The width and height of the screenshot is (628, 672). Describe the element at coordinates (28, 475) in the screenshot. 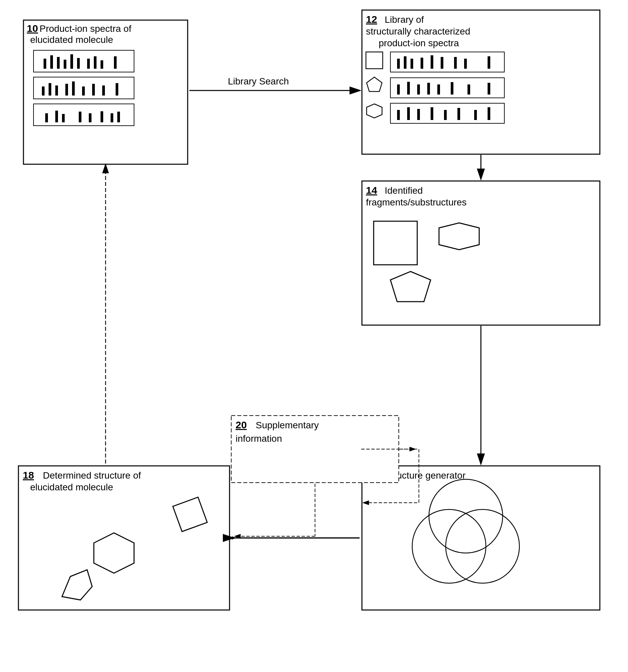

I see `box18-number: 18` at that location.